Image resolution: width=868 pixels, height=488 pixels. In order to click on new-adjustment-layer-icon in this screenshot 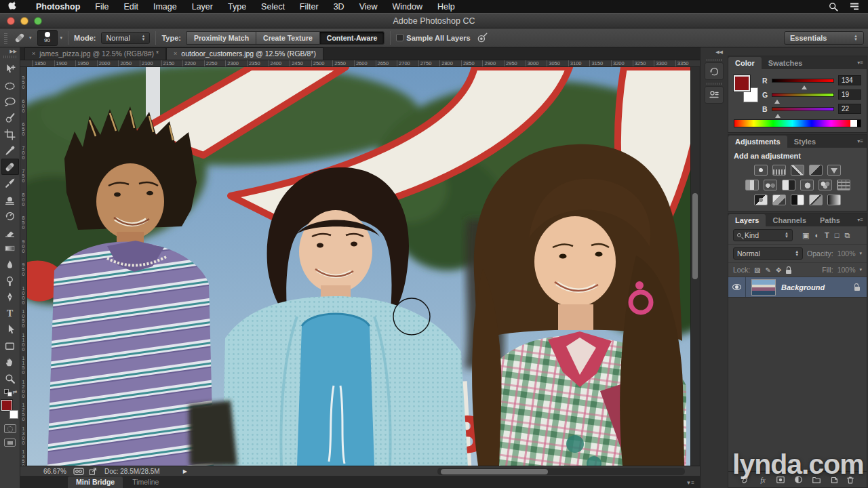, I will do `click(799, 480)`.